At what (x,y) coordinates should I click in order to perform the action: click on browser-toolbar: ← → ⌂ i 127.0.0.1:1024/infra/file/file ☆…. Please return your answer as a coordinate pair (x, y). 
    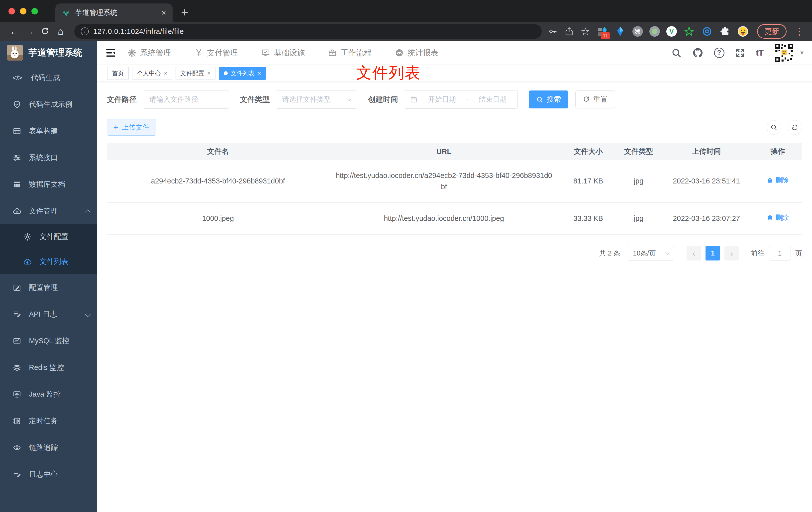
    Looking at the image, I should click on (406, 31).